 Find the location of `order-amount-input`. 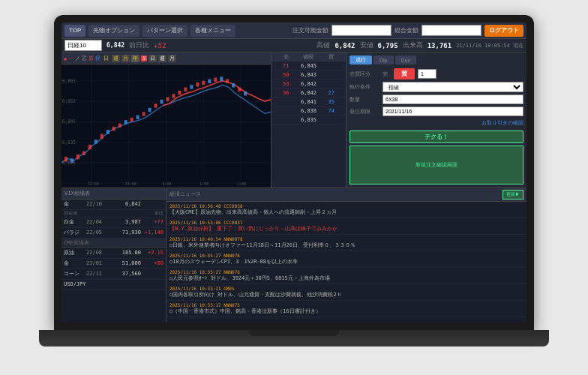

order-amount-input is located at coordinates (362, 30).